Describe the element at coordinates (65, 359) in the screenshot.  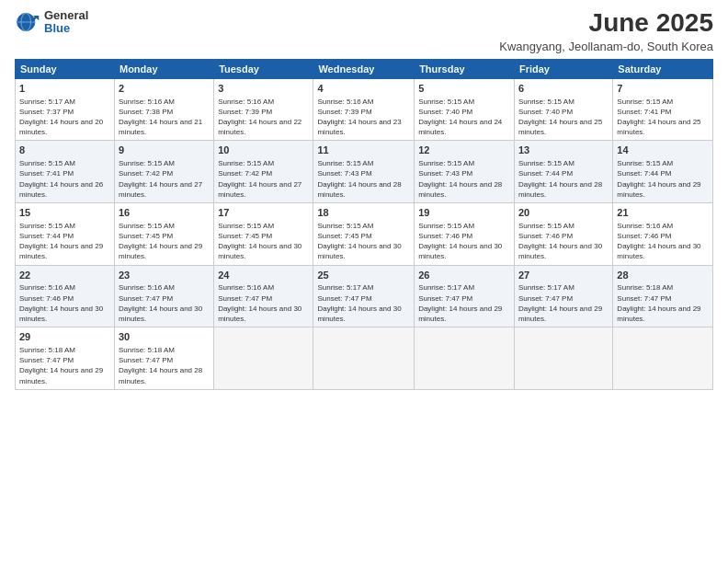
I see `table-row: 29Sunrise: 5:18 AMSunset: 7:47 PMDayligh…` at that location.